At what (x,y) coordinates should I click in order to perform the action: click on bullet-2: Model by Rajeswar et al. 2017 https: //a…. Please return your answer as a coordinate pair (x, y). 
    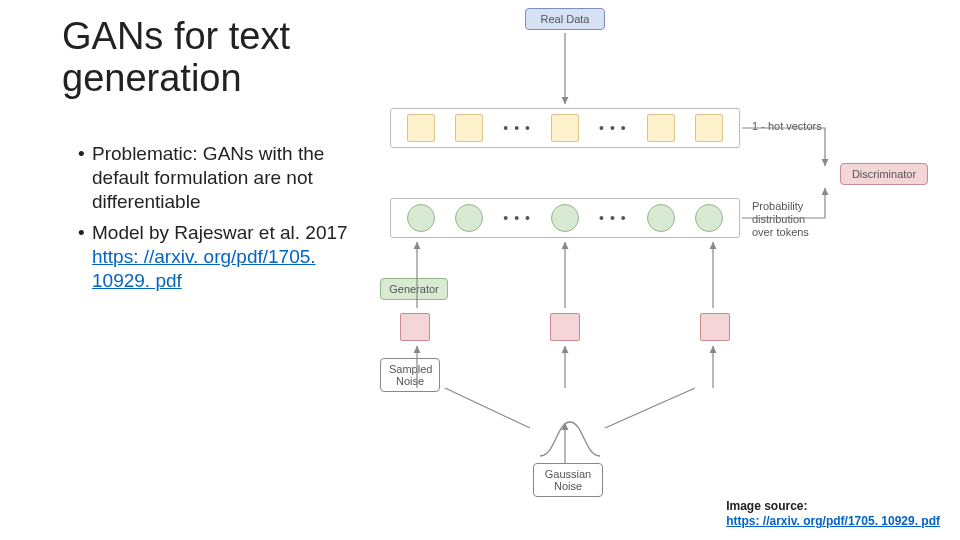
    Looking at the image, I should click on (223, 256).